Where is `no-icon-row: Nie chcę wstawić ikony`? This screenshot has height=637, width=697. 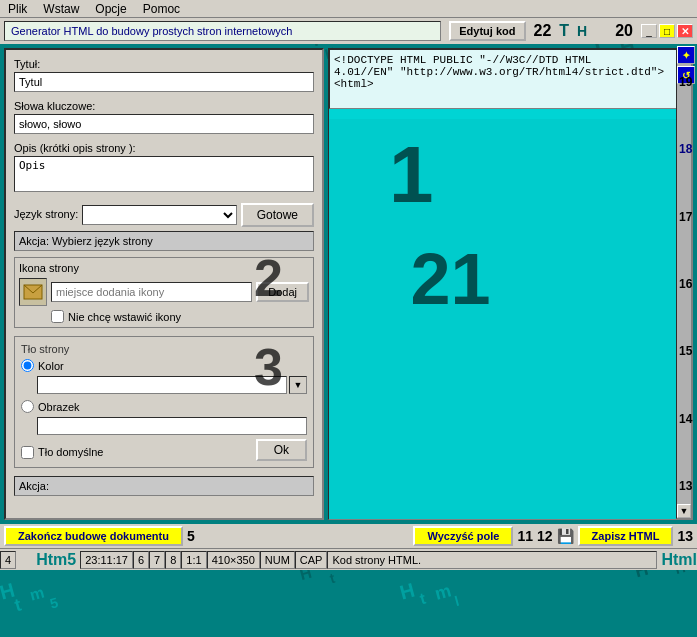 no-icon-row: Nie chcę wstawić ikony is located at coordinates (180, 316).